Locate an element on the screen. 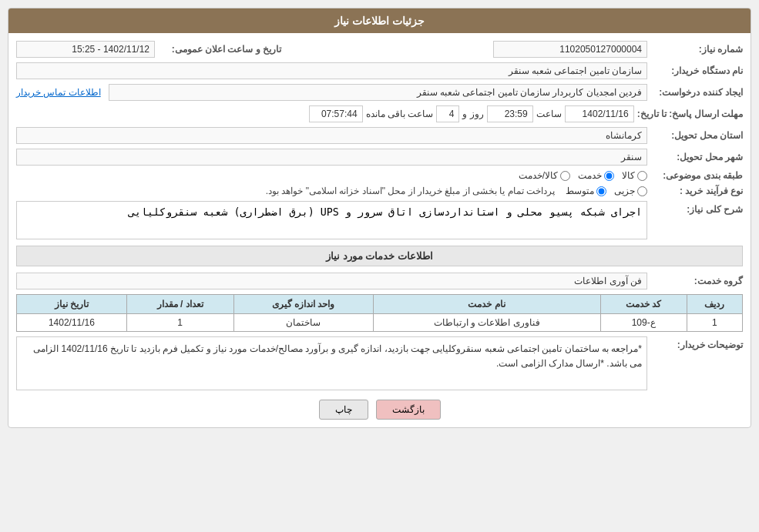 The width and height of the screenshot is (759, 532). radio-motavaset: متوسط is located at coordinates (586, 191).